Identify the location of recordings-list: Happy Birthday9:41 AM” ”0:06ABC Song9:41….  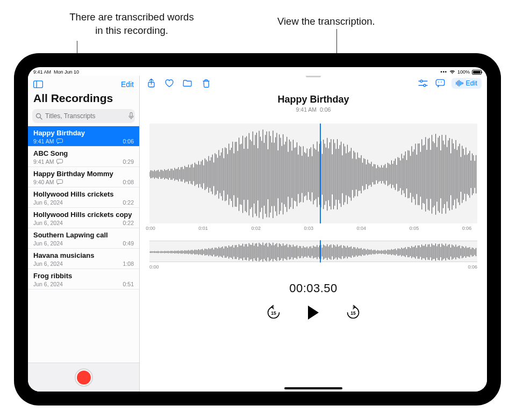
(84, 244).